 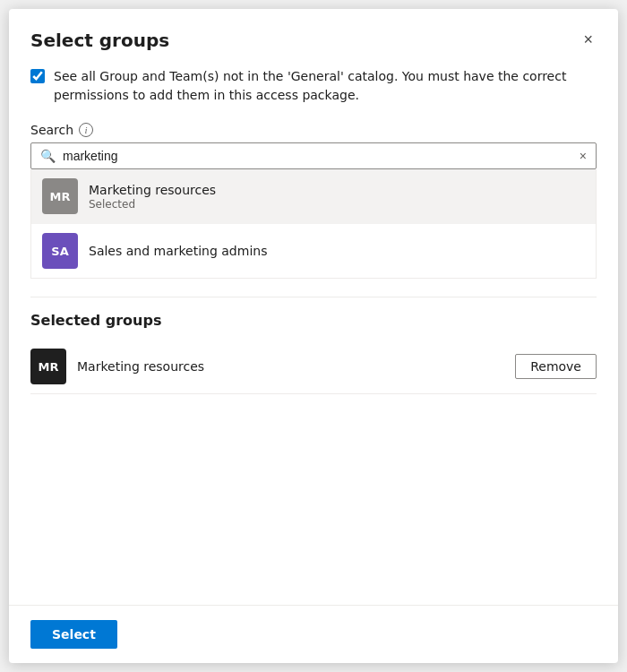 I want to click on selected-groups-section: Selected groups MR Marketing resources R…, so click(x=314, y=353).